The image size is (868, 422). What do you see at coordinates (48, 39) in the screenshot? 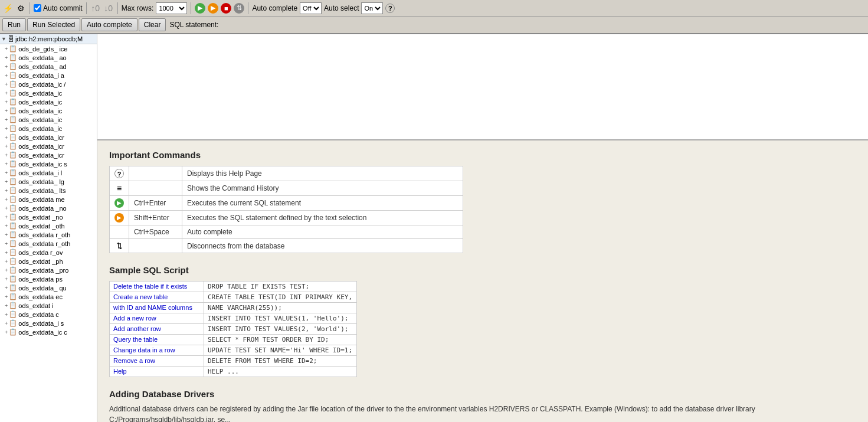
I see `db-connection-header: ▼ 🗄 jdbc:h2:mem:pbocdb;M` at bounding box center [48, 39].